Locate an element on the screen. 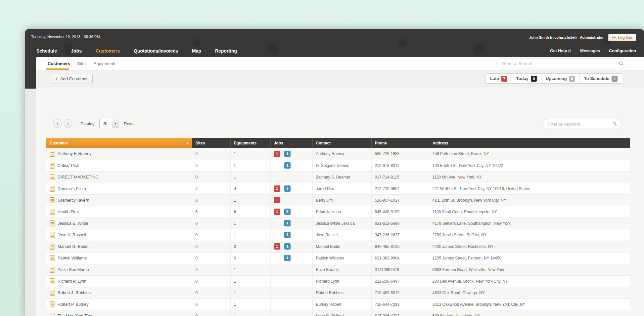  column-header-contact: Contact is located at coordinates (342, 143).